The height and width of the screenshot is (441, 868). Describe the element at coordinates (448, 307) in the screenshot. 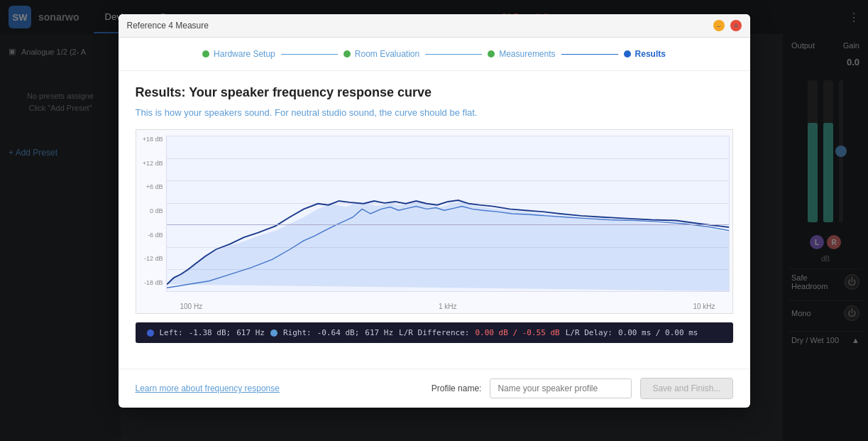

I see `x-label-1khz: 1 kHz` at that location.